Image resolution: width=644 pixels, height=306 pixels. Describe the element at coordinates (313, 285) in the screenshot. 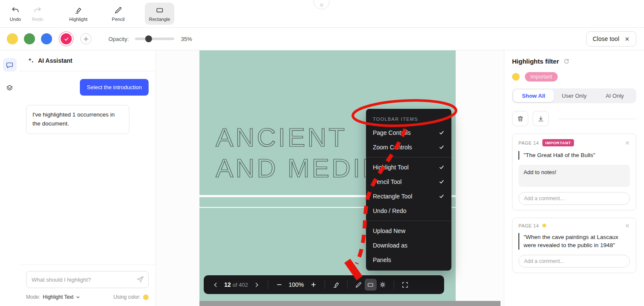

I see `zoom-in-button` at that location.